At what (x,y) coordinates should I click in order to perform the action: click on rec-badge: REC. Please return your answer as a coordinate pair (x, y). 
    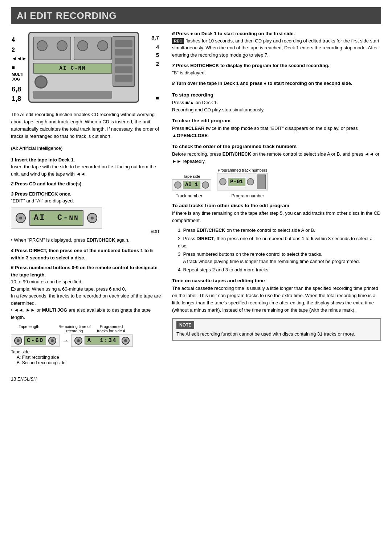
    Looking at the image, I should click on (178, 41).